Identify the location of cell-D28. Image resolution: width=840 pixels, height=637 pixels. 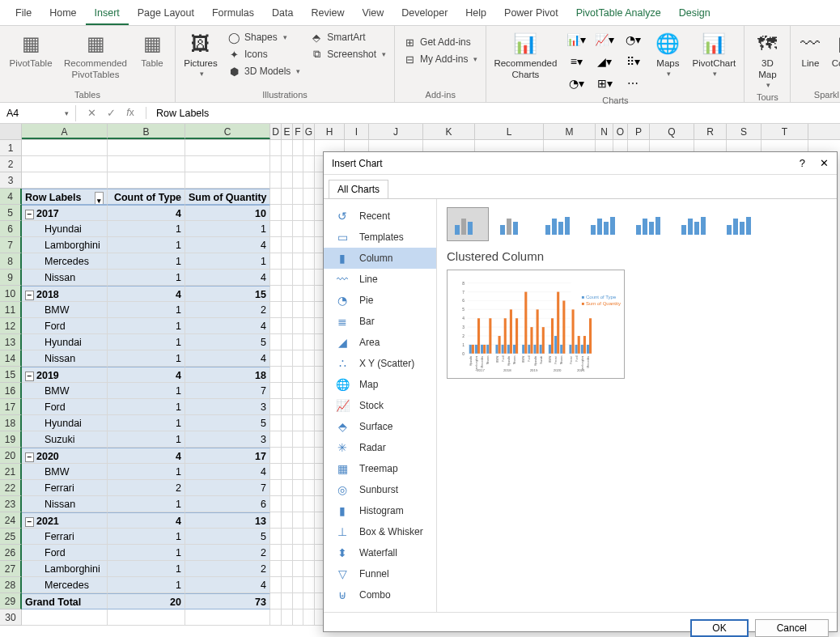
(276, 585).